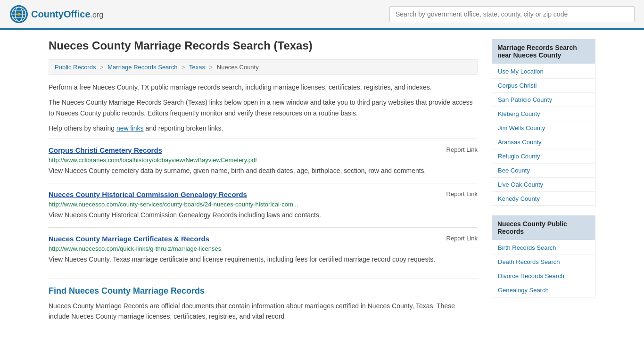 The height and width of the screenshot is (362, 644). Describe the element at coordinates (263, 107) in the screenshot. I see `intro-paragraph-2: The Nueces County Marriage Records Searc…` at that location.